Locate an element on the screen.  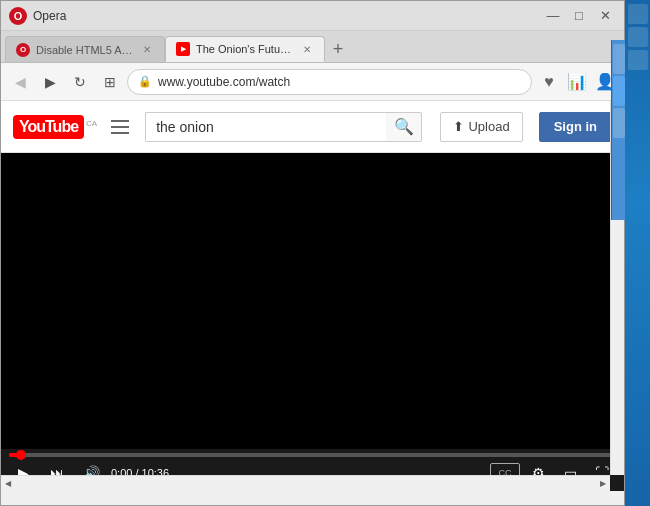
window-controls: — □ ✕ is located at coordinates (579, 16).